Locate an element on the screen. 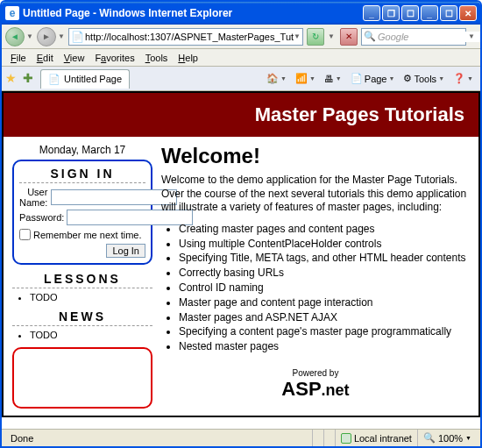 The height and width of the screenshot is (448, 482). back-button: ◄ is located at coordinates (15, 37).